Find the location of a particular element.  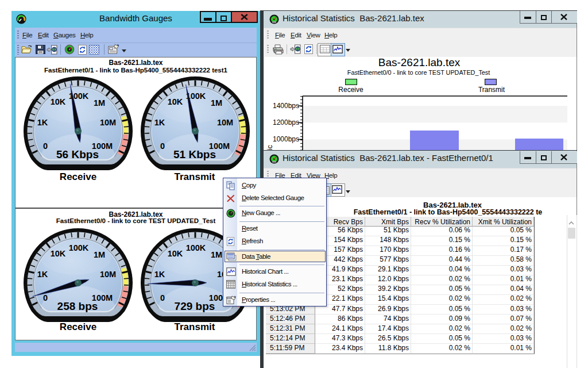

svg-text: 56 Kbps is located at coordinates (78, 154).